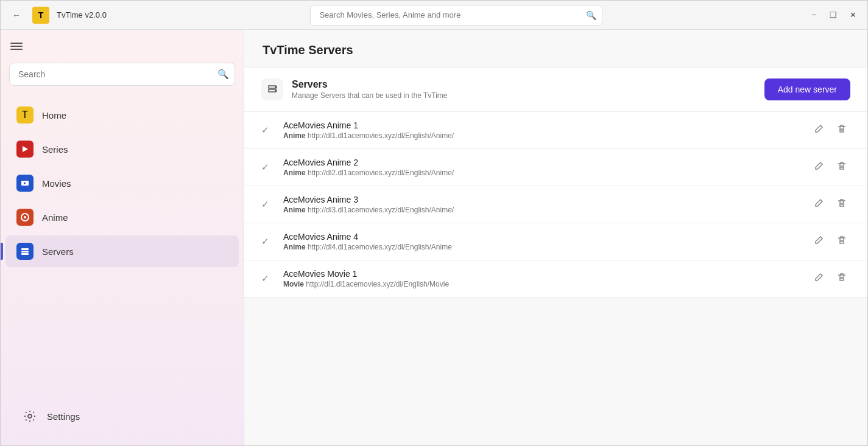 This screenshot has height=446, width=868. I want to click on sidebar-item-label: Servers, so click(58, 252).